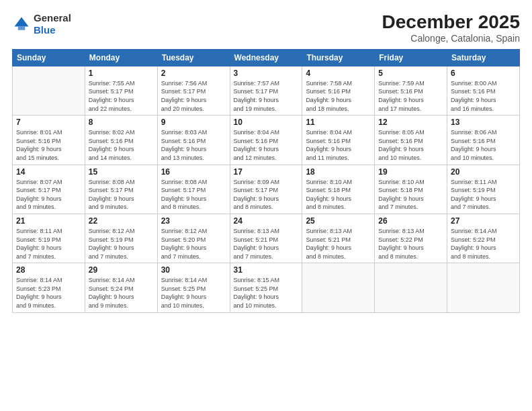 Image resolution: width=532 pixels, height=411 pixels. What do you see at coordinates (484, 172) in the screenshot?
I see `day-number: 20` at bounding box center [484, 172].